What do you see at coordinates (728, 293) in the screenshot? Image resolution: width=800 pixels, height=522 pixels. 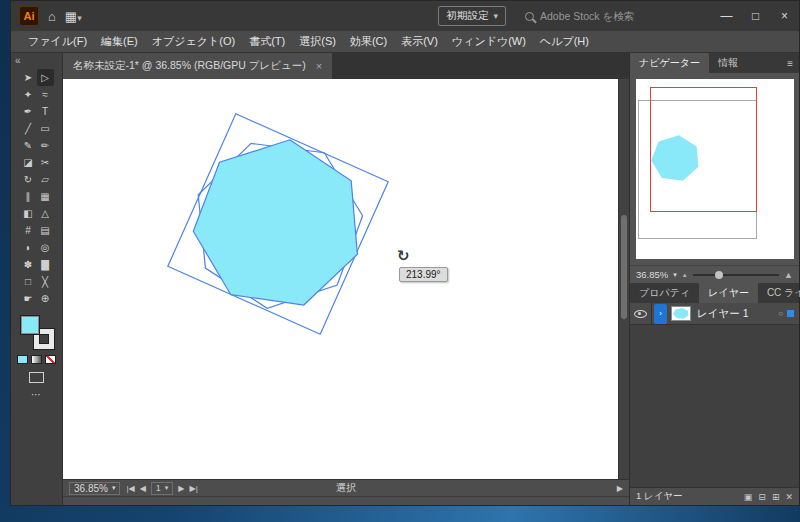 I see `tab-layers: レイヤー` at bounding box center [728, 293].